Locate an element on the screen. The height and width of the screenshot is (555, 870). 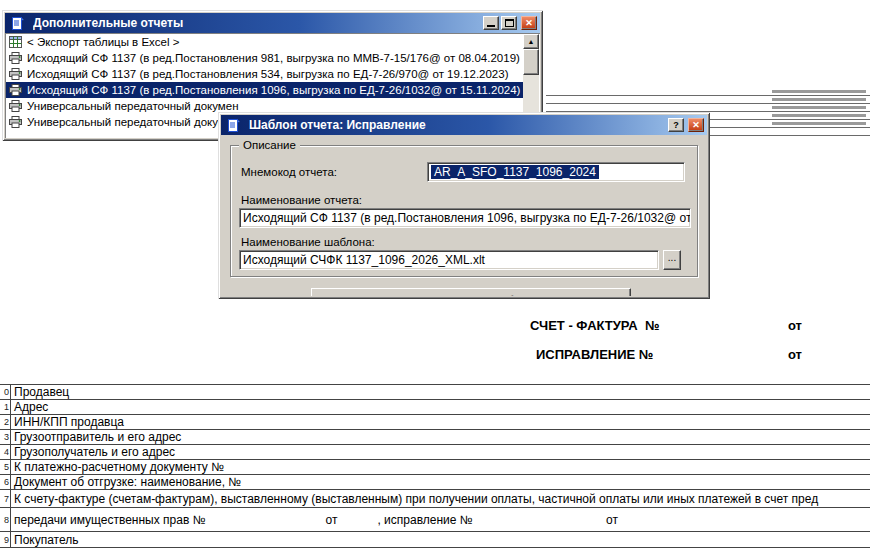
row-number: 3 is located at coordinates (6, 437).